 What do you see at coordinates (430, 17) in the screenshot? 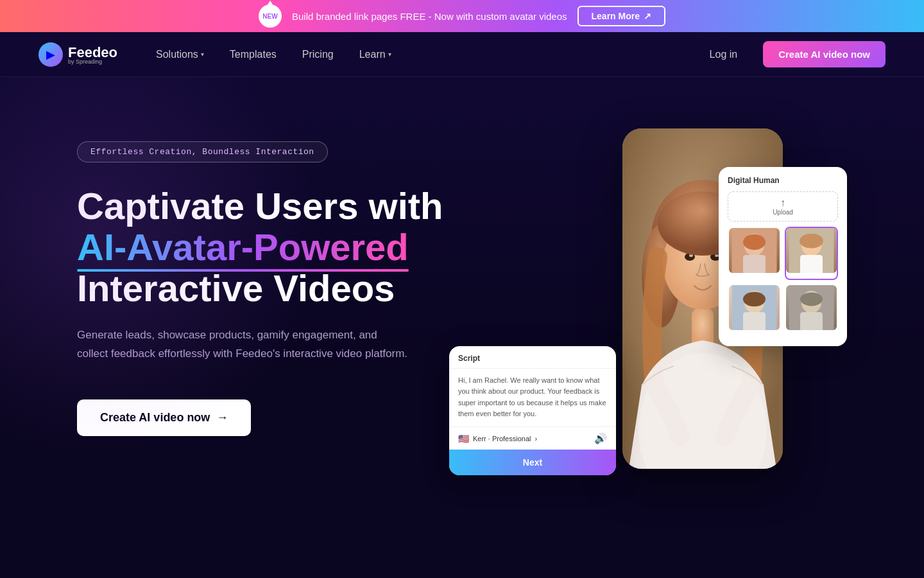
I see `banner-text: Build branded link pages FREE - Now with…` at bounding box center [430, 17].